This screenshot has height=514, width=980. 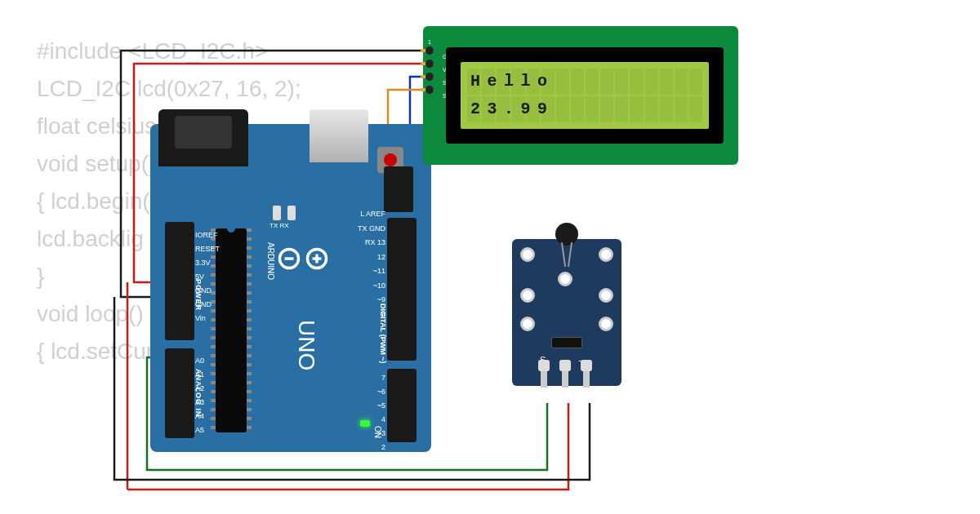 I want to click on header-digital-low, so click(x=402, y=405).